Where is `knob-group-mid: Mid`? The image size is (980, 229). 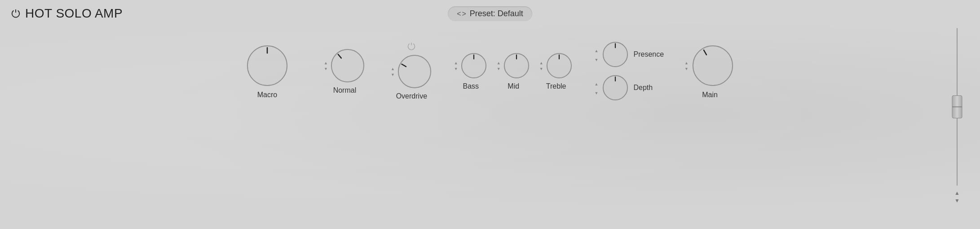 knob-group-mid: Mid is located at coordinates (514, 71).